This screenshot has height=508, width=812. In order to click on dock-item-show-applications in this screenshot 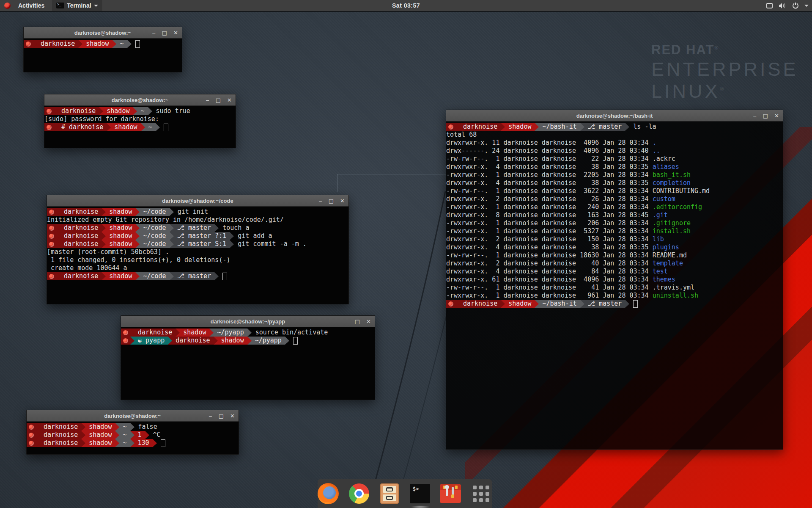, I will do `click(481, 494)`.